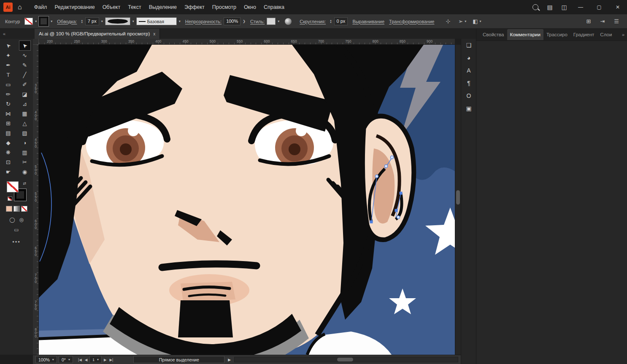 The height and width of the screenshot is (364, 627). I want to click on selection-tool: ➤, so click(8, 46).